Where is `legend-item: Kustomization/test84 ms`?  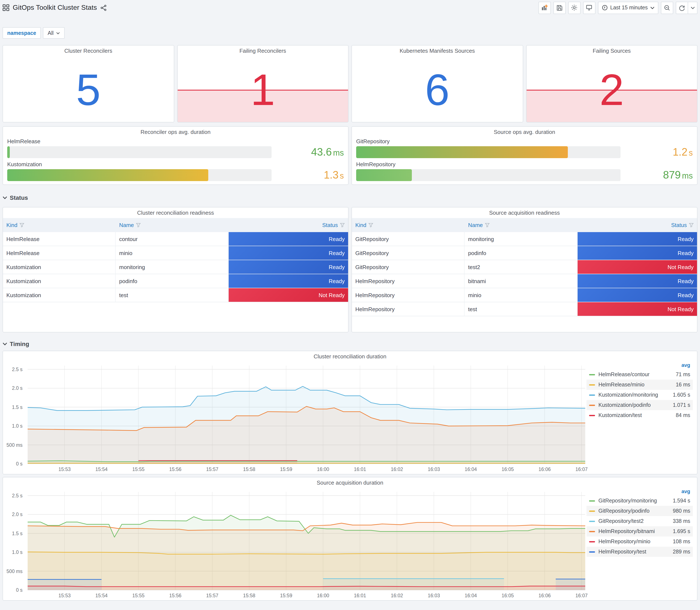
legend-item: Kustomization/test84 ms is located at coordinates (640, 415).